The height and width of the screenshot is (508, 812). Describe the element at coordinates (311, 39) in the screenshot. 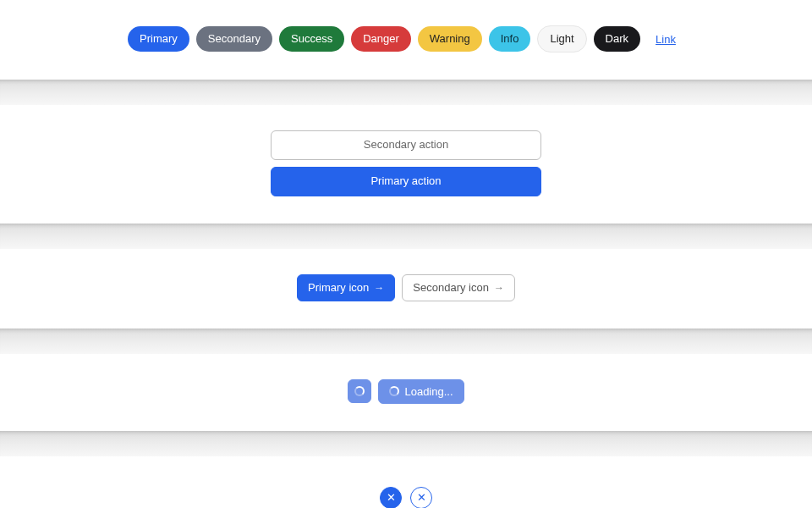

I see `success-pill-button: Success` at that location.